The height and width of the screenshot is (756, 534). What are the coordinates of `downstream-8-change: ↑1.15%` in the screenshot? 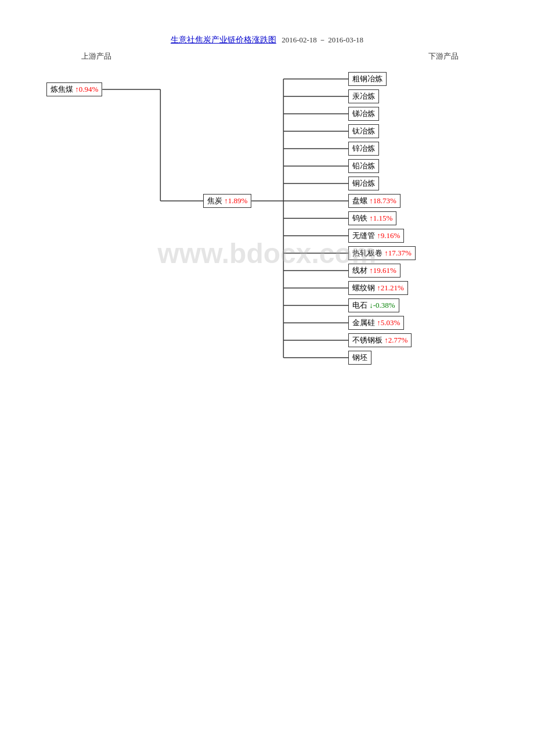 It's located at (380, 218).